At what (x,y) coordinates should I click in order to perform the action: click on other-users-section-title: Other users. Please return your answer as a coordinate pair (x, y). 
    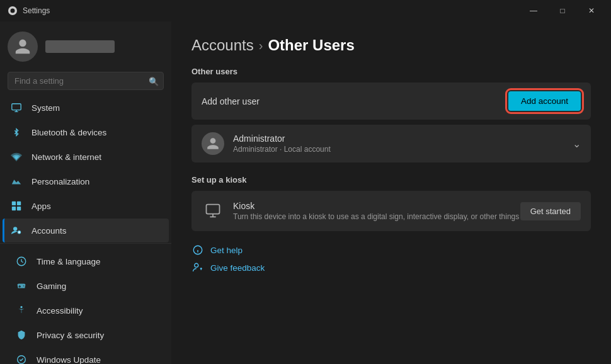
    Looking at the image, I should click on (391, 72).